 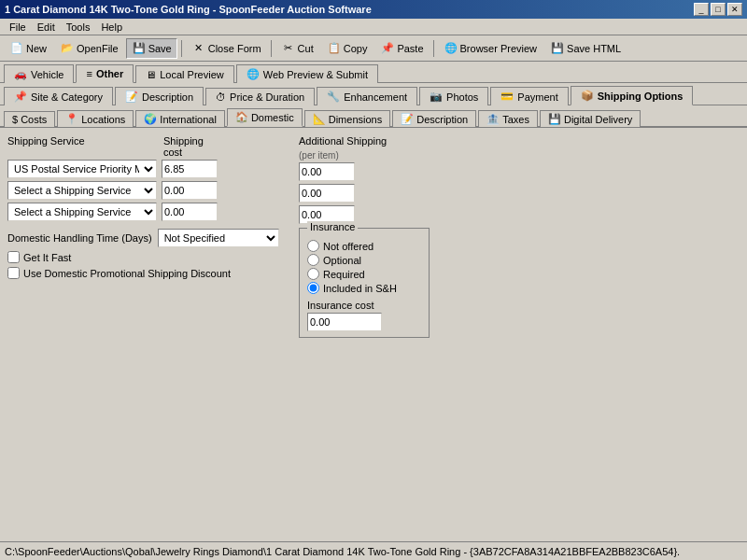 I want to click on locations-icon: 📍, so click(x=72, y=119).